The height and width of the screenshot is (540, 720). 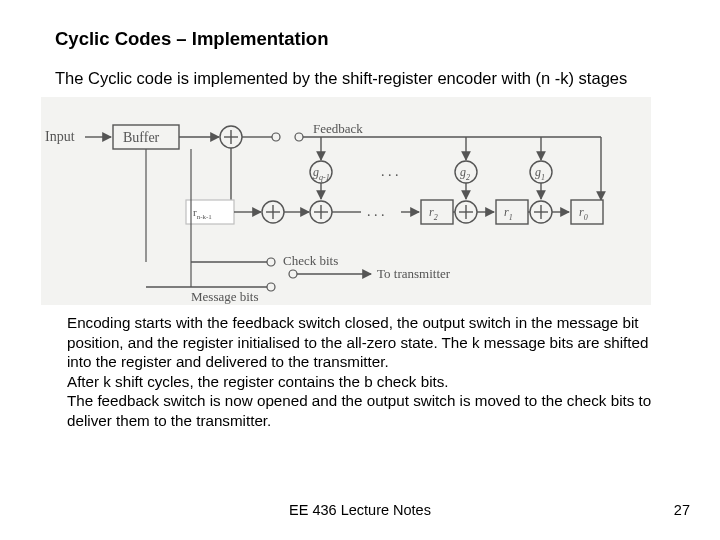 What do you see at coordinates (60, 136) in the screenshot?
I see `input-label: Input` at bounding box center [60, 136].